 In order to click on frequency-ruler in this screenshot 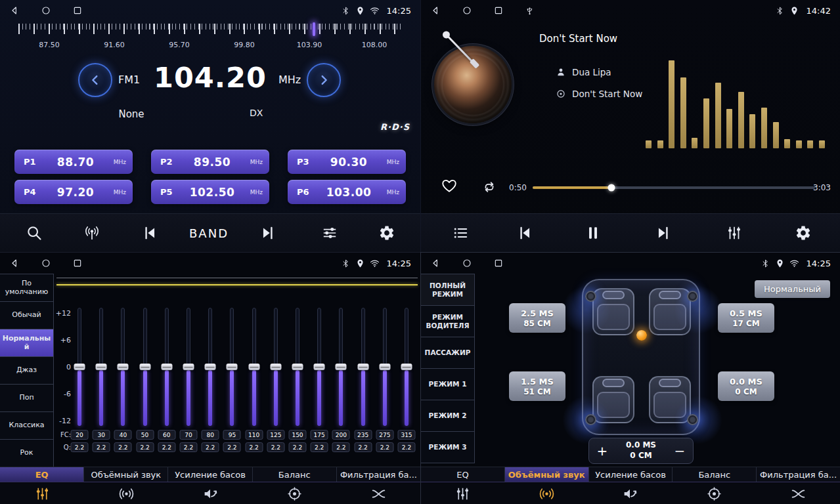, I will do `click(210, 30)`.